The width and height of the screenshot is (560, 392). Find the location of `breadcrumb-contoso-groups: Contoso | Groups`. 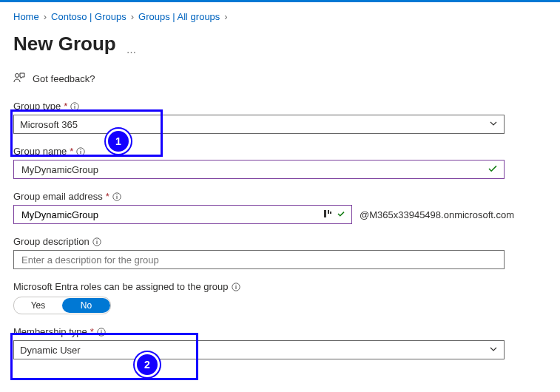

breadcrumb-contoso-groups: Contoso | Groups is located at coordinates (89, 16).